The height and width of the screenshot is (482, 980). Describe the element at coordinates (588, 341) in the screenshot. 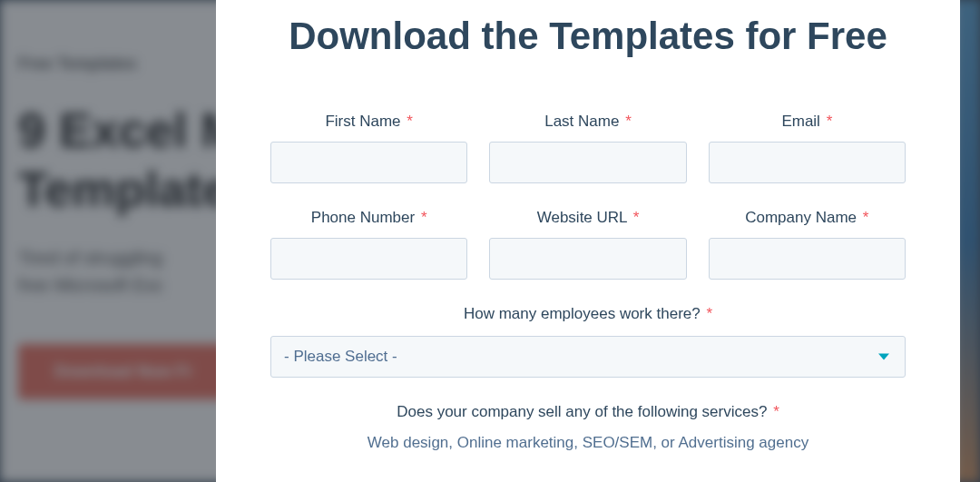

I see `field-employees: How many employees work there? * - Pleas…` at that location.